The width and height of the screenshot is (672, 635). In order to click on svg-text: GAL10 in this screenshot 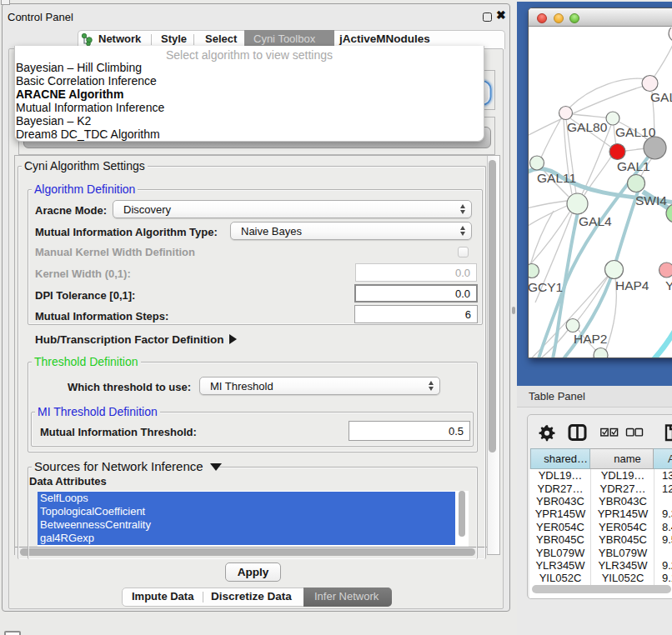, I will do `click(635, 132)`.